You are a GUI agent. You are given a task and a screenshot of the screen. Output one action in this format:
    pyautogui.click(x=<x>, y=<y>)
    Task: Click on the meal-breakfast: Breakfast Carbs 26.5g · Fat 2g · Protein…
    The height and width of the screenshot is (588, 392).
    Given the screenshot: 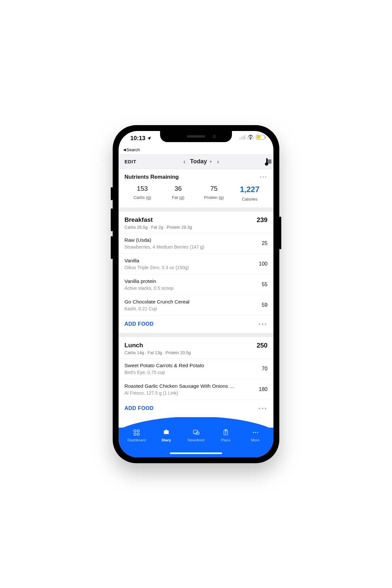 What is the action you would take?
    pyautogui.click(x=196, y=272)
    